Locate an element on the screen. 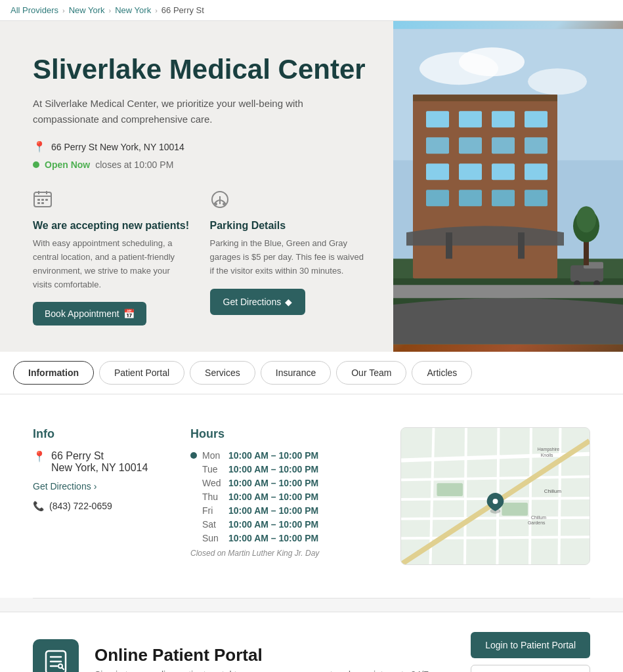 This screenshot has height=672, width=623. hours-heading: Hours is located at coordinates (282, 434).